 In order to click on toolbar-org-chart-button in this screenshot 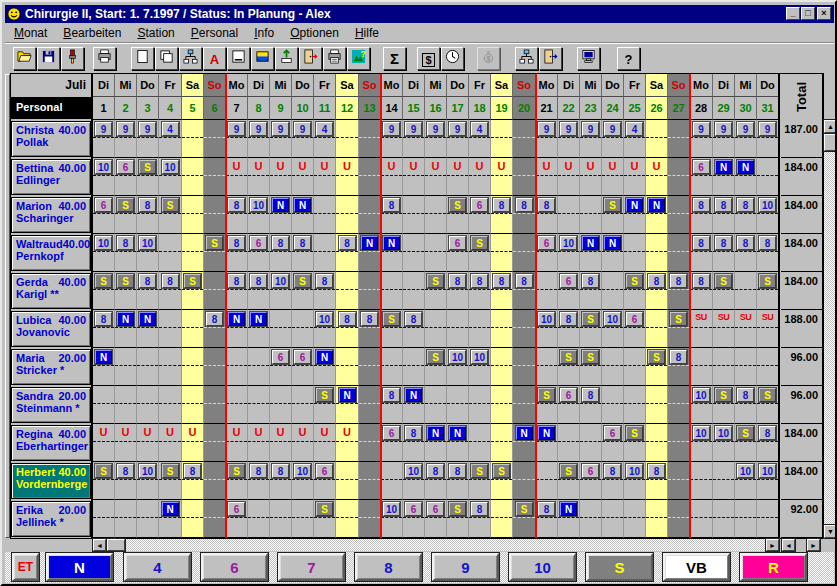, I will do `click(190, 58)`.